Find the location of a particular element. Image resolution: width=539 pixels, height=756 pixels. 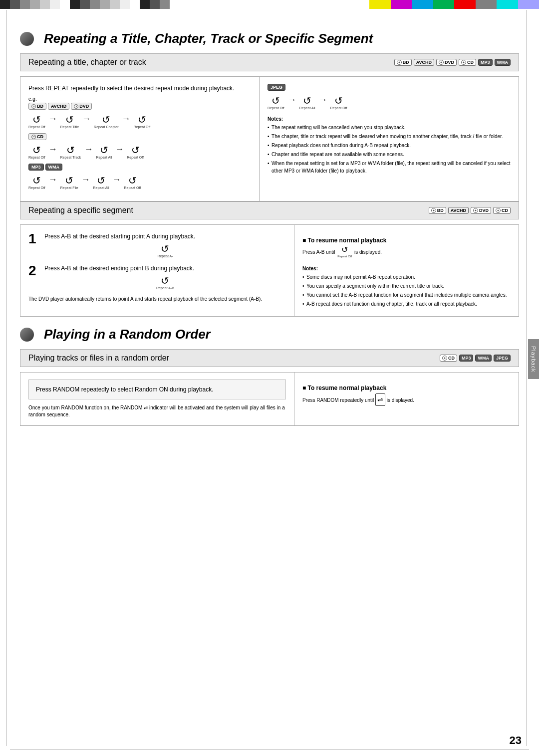

step2: 2 Press A-B at the desired ending point … is located at coordinates (157, 277).